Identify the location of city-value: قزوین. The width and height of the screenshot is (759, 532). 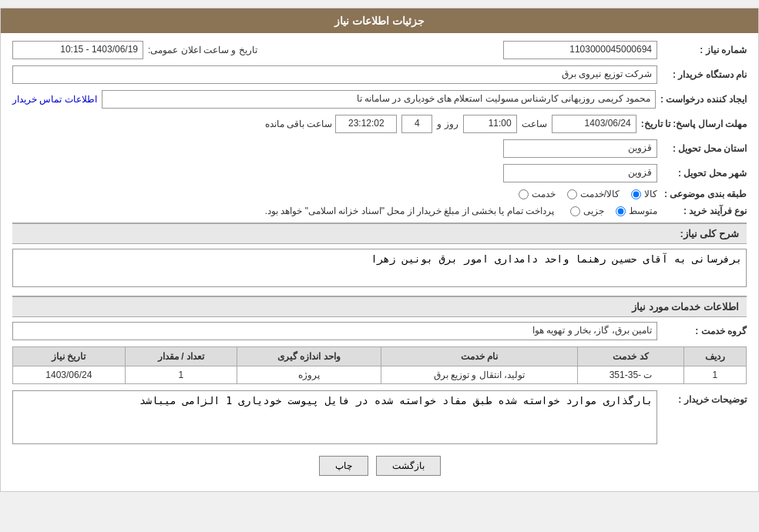
(580, 173).